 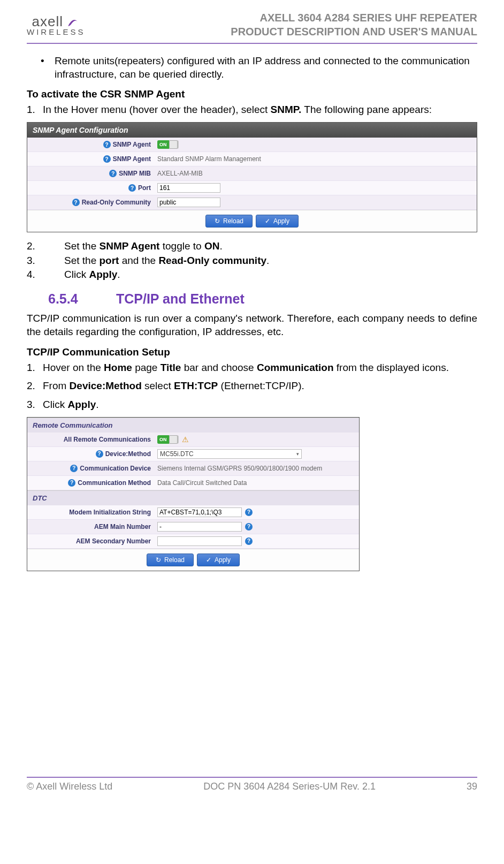 I want to click on snmp-activate-heading: To activate the CSR SNMP Agent, so click(x=252, y=94).